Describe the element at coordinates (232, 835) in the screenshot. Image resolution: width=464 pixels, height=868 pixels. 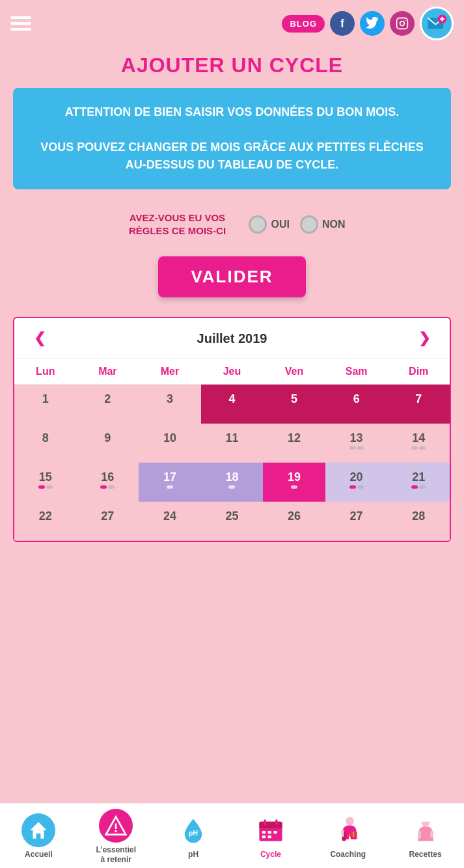
I see `bottom-nav: Accueil L'essentielà retenir pH pH` at that location.